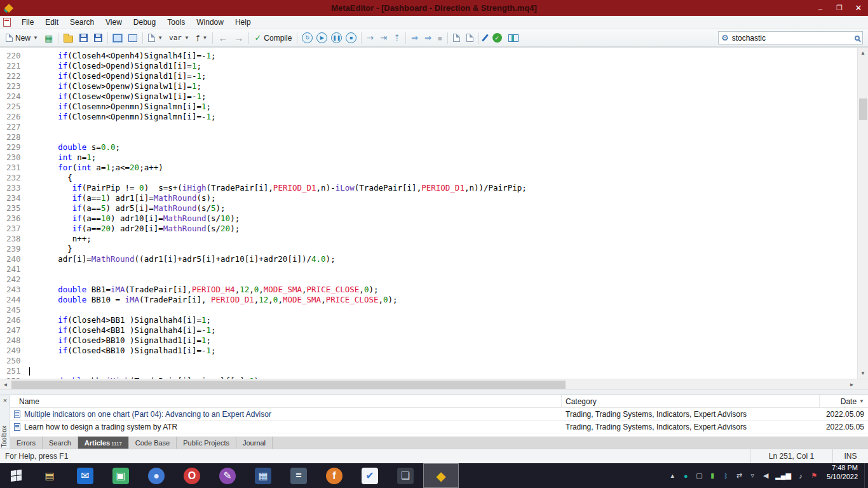  Describe the element at coordinates (440, 38) in the screenshot. I see `stop-debug-button: ■` at that location.